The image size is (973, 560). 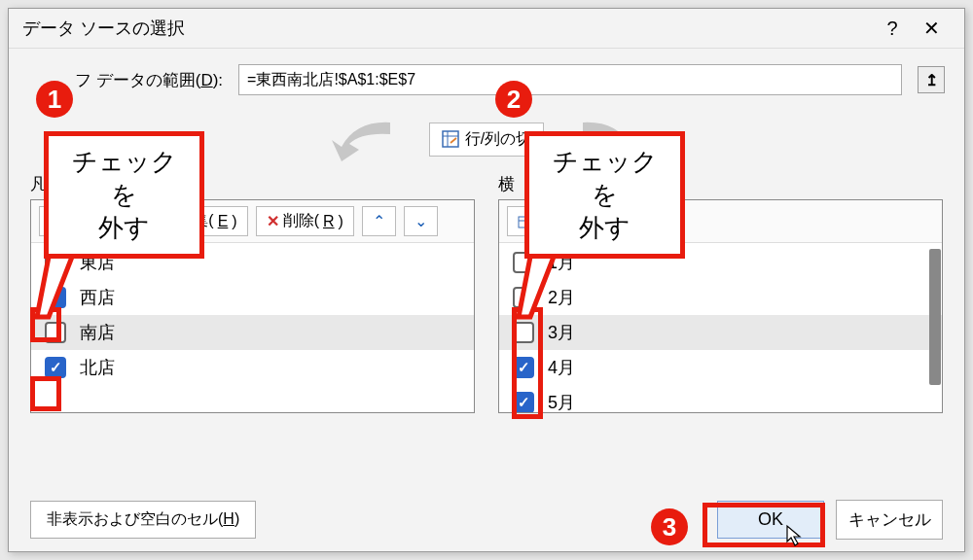 I want to click on annotation-callout-1: チェックを 外す, so click(x=125, y=194).